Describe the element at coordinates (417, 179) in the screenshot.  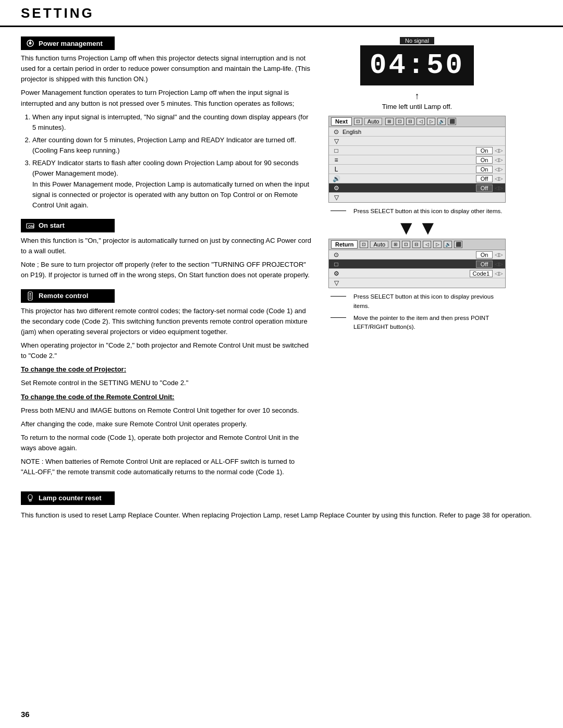
I see `menu-row-off1: 🔊 Off ◁▷` at that location.